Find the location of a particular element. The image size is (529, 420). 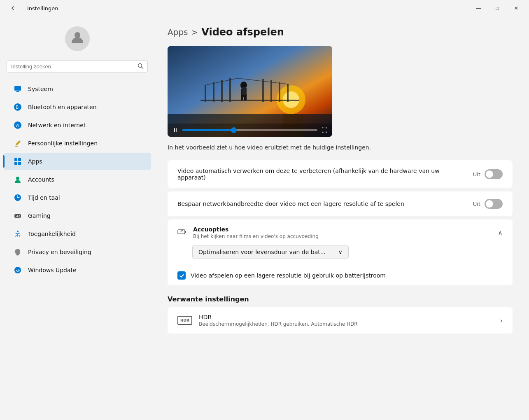

sidebar-item-persoonlijk: Persoonlijke instellingen is located at coordinates (77, 143).